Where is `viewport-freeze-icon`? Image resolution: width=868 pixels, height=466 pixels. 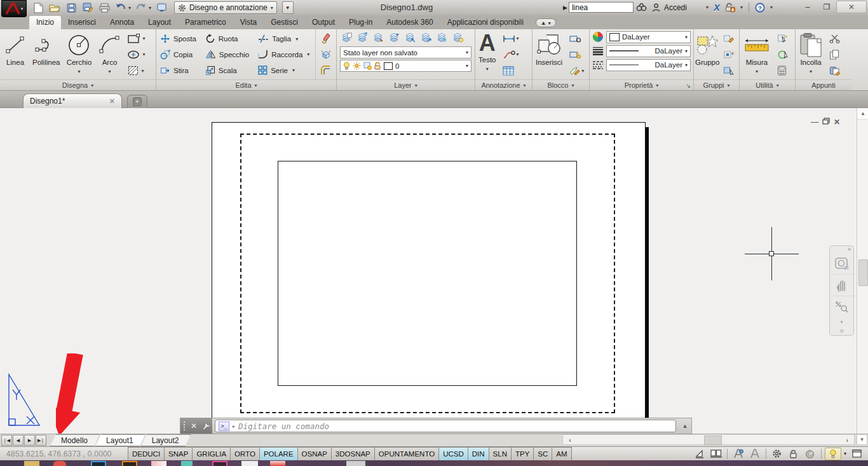 viewport-freeze-icon is located at coordinates (367, 66).